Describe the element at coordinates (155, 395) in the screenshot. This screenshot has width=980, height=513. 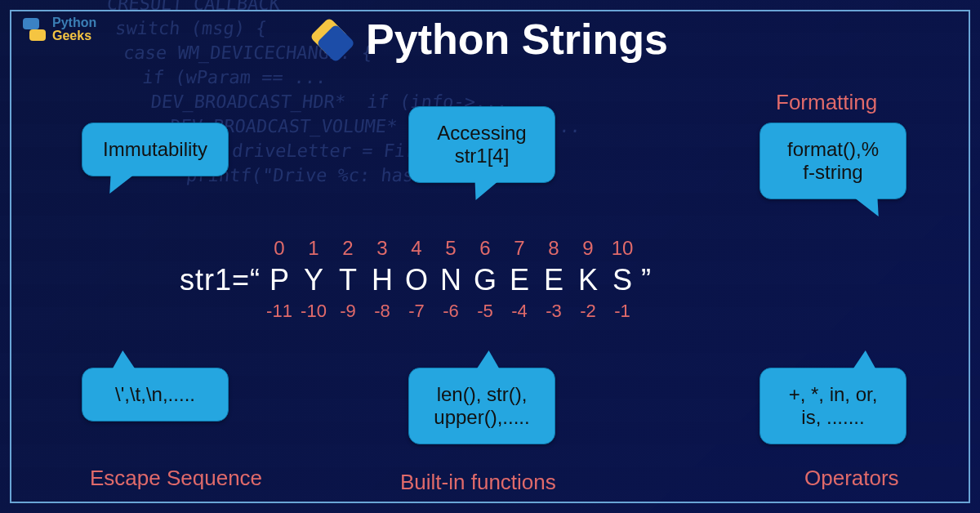
I see `bubble-escape: \',\t,\n,.....` at that location.